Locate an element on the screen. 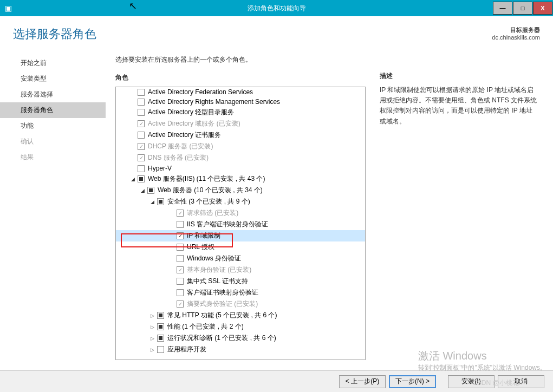  tree-item-label: 摘要式身份验证 (已安装) is located at coordinates (222, 304).